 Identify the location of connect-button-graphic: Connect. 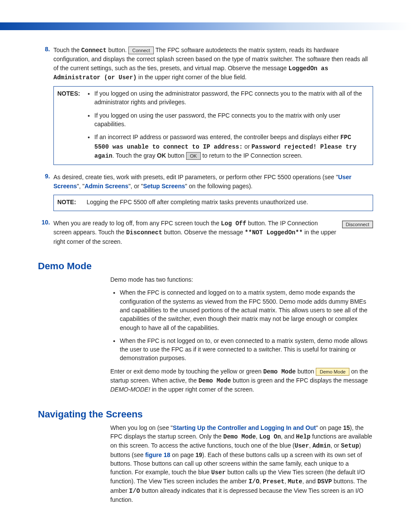
(141, 50).